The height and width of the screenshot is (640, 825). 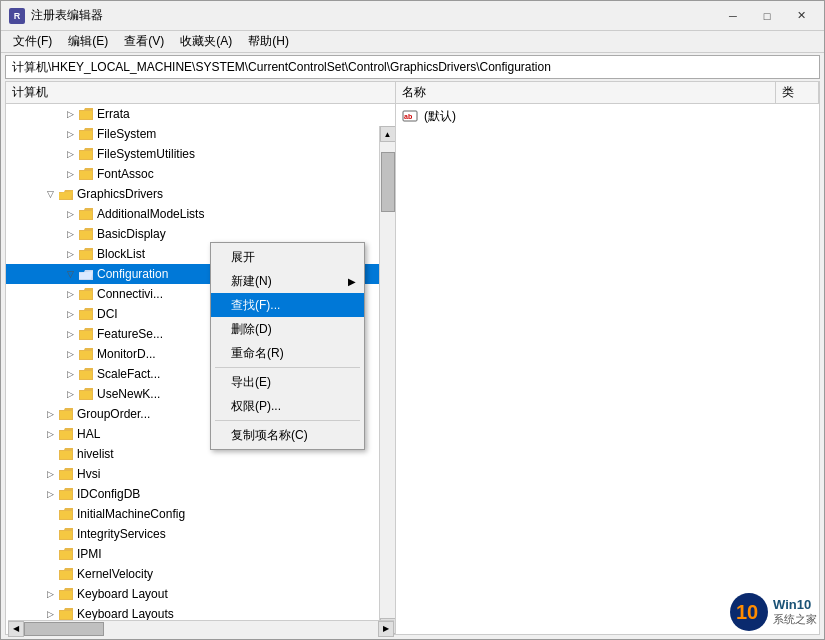 What do you see at coordinates (88, 42) in the screenshot?
I see `menu-edit: 编辑(E)` at bounding box center [88, 42].